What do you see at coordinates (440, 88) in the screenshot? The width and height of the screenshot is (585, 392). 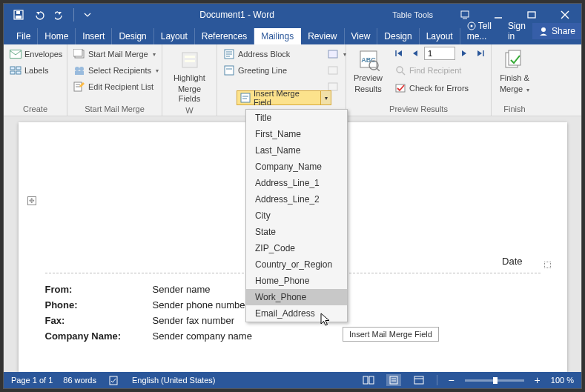 I see `check-errors-button: Check for Errors` at bounding box center [440, 88].